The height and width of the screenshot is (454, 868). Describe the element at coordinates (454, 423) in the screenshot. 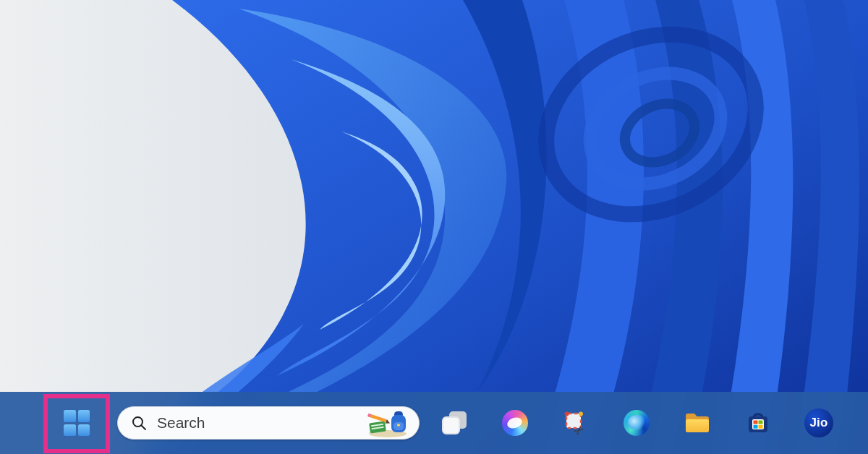

I see `task-view-icon` at that location.